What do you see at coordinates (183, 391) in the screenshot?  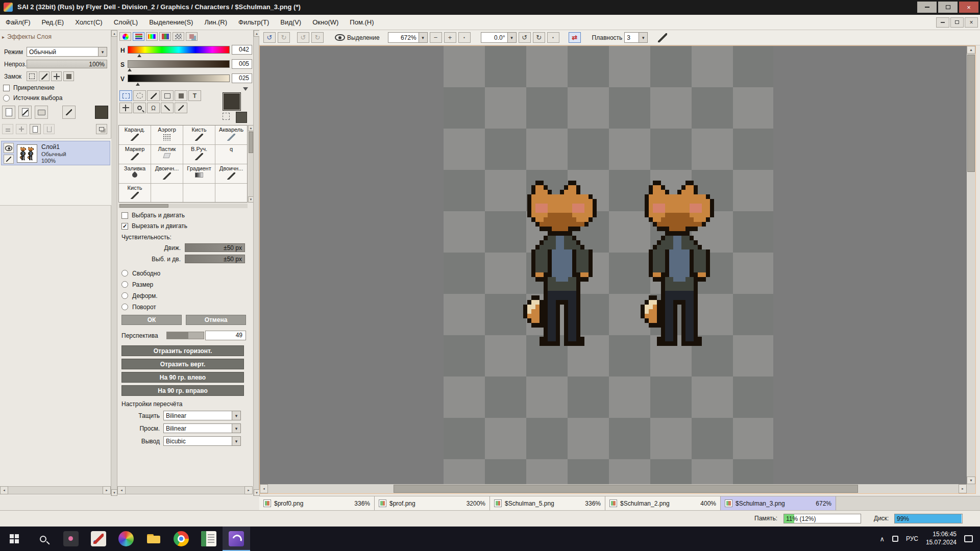 I see `transform-button: На 90 гр. вправо` at bounding box center [183, 391].